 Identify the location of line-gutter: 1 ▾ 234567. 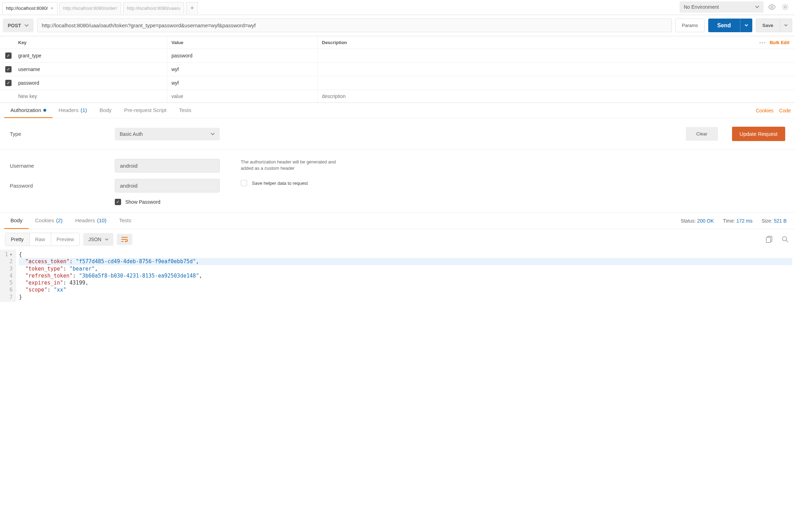
(8, 276).